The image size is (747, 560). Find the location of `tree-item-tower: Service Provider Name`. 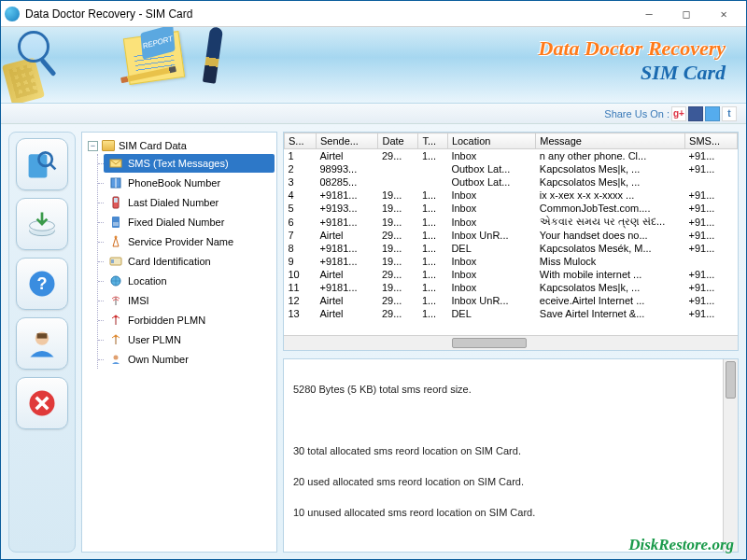

tree-item-tower: Service Provider Name is located at coordinates (189, 242).